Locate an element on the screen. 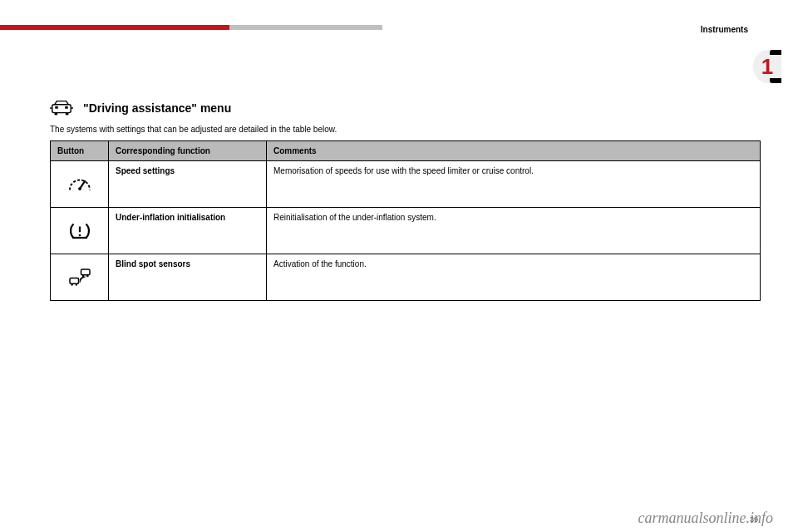  row-function: Under-inflation initialisation is located at coordinates (188, 231).